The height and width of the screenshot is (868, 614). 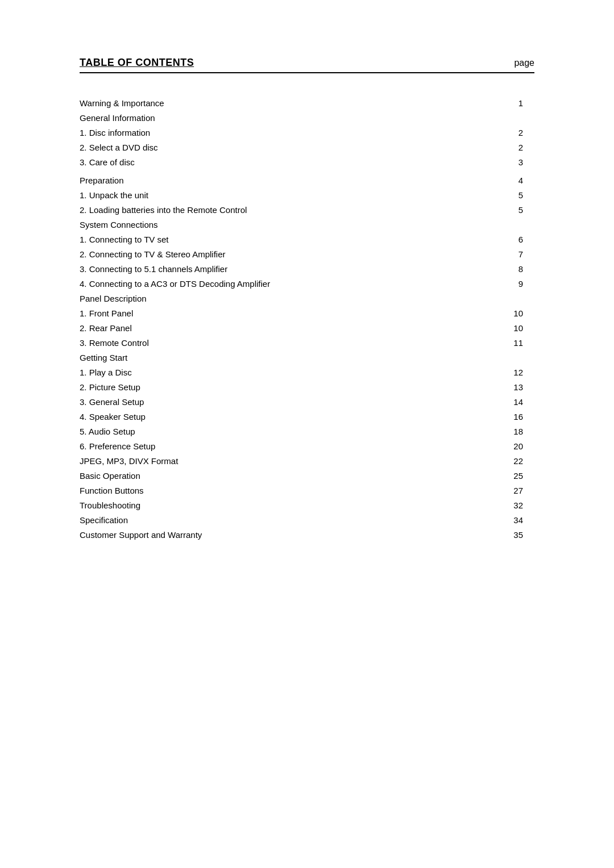 I want to click on toc-row: System Connections, so click(x=307, y=225).